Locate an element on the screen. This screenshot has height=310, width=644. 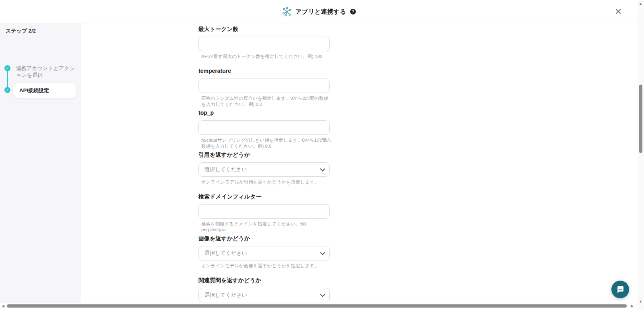
sidebar-item-select-account-action: 連携アカウントとアクションを選択 is located at coordinates (47, 72).